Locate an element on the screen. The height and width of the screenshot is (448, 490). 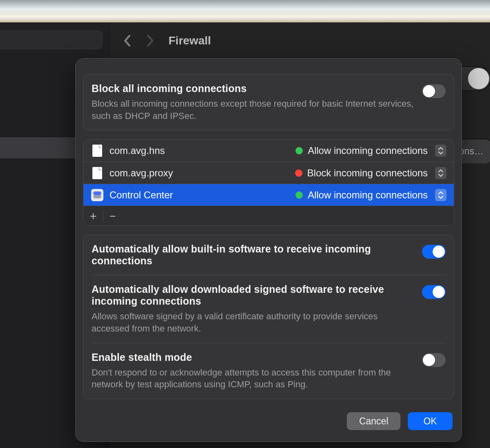
control-center-icon is located at coordinates (97, 195).